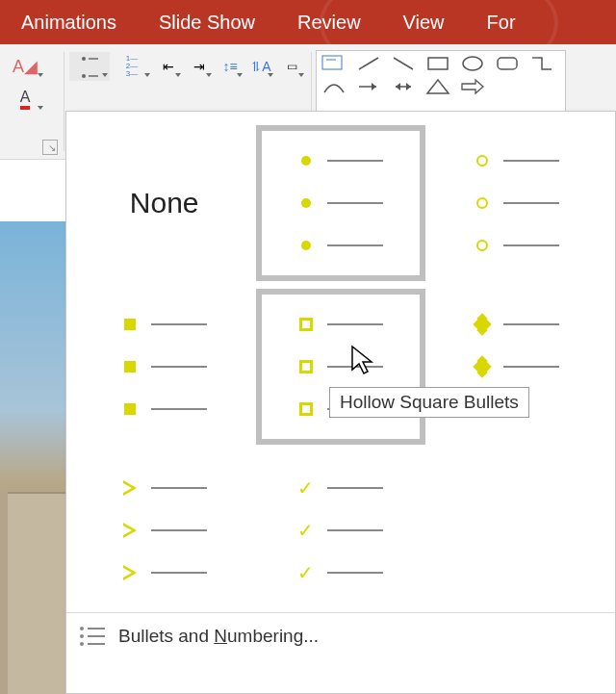  Describe the element at coordinates (438, 64) in the screenshot. I see `shape-rect-icon` at that location.